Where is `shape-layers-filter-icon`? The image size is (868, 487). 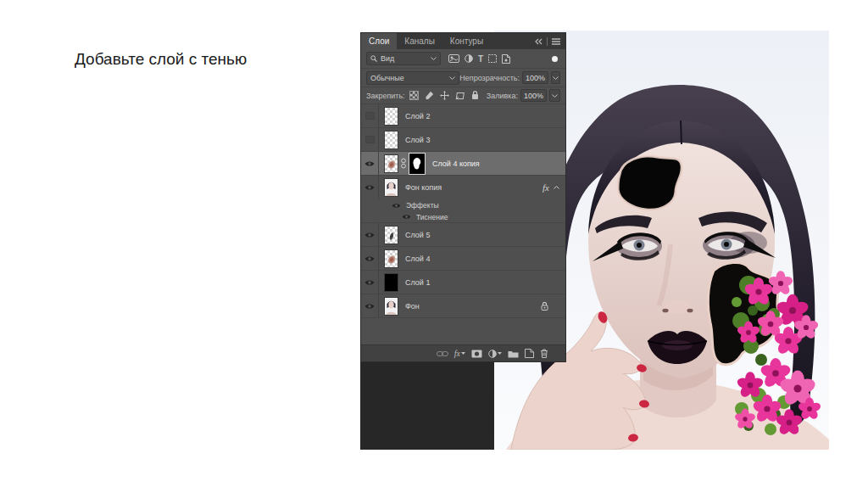 shape-layers-filter-icon is located at coordinates (492, 59).